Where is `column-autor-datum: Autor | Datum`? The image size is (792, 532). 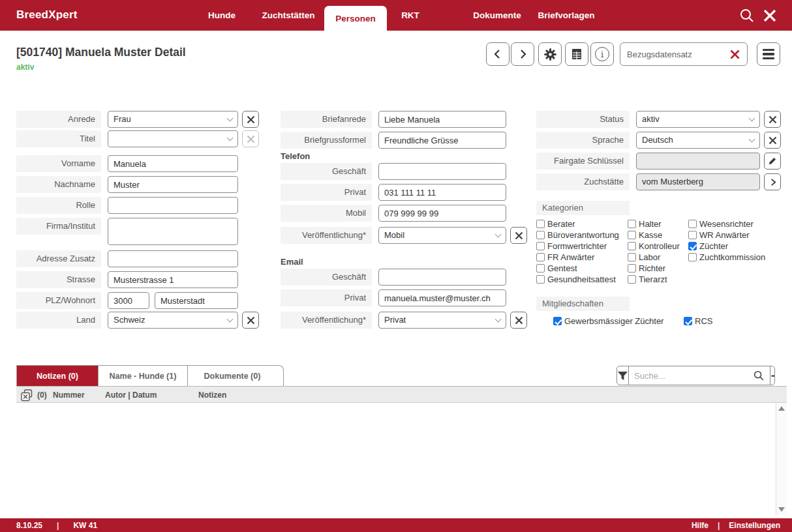 column-autor-datum: Autor | Datum is located at coordinates (130, 395).